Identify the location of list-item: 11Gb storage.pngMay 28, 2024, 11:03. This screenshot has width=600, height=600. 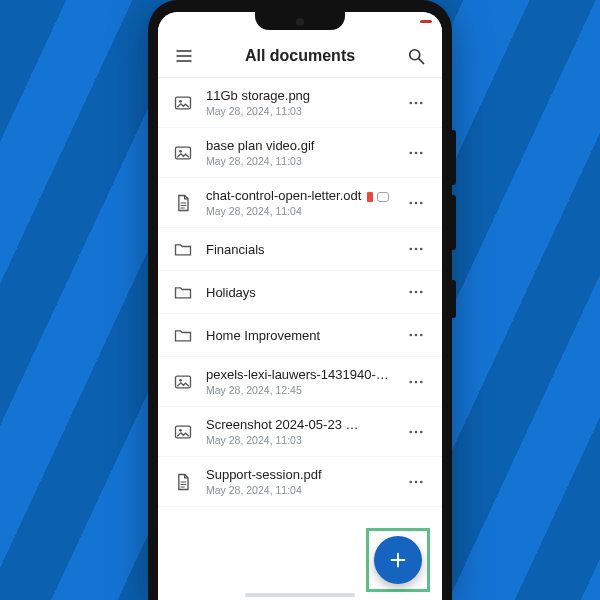
(300, 103).